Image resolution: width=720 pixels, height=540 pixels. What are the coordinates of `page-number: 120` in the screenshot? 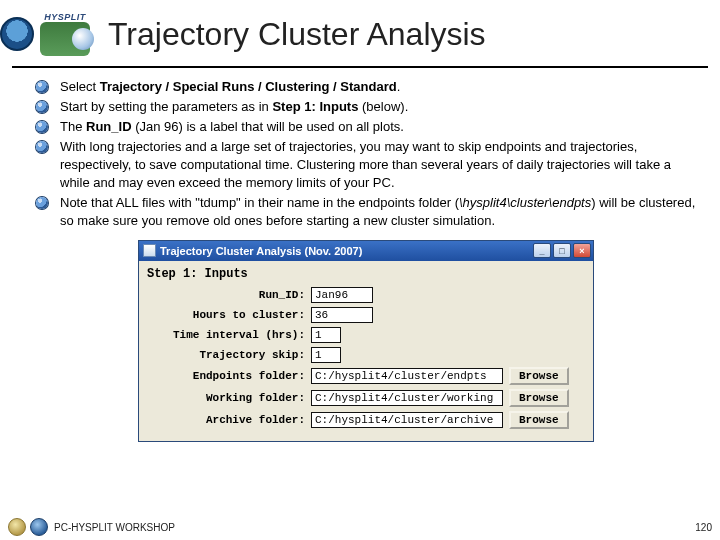 It's located at (704, 528).